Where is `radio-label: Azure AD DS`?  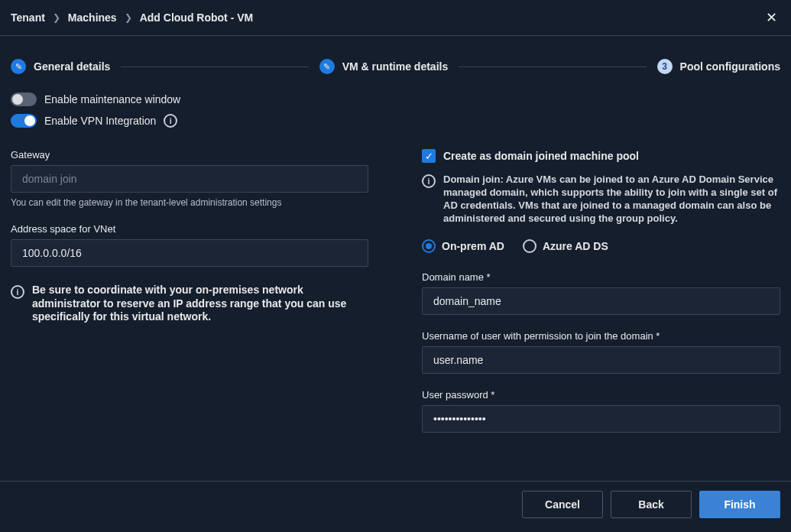 radio-label: Azure AD DS is located at coordinates (575, 246).